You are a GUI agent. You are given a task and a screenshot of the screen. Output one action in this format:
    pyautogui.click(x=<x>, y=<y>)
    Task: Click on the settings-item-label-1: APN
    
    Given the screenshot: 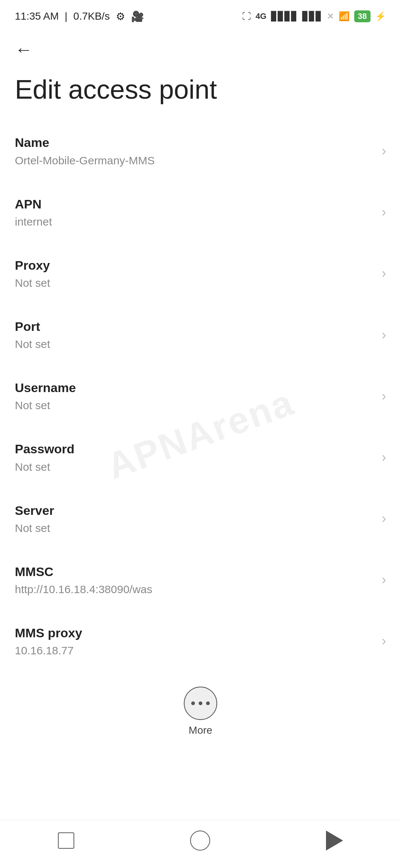 What is the action you would take?
    pyautogui.click(x=195, y=204)
    